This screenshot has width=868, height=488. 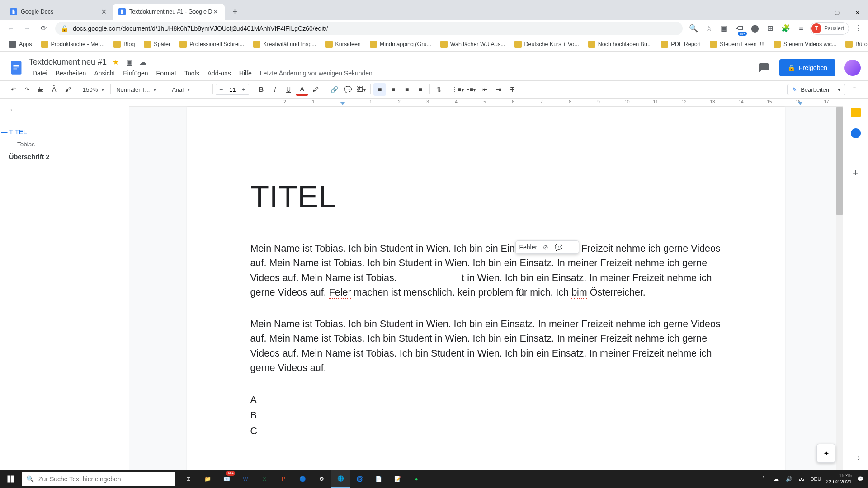 What do you see at coordinates (212, 44) in the screenshot?
I see `bookmark-item: Professionell Schrei...` at bounding box center [212, 44].